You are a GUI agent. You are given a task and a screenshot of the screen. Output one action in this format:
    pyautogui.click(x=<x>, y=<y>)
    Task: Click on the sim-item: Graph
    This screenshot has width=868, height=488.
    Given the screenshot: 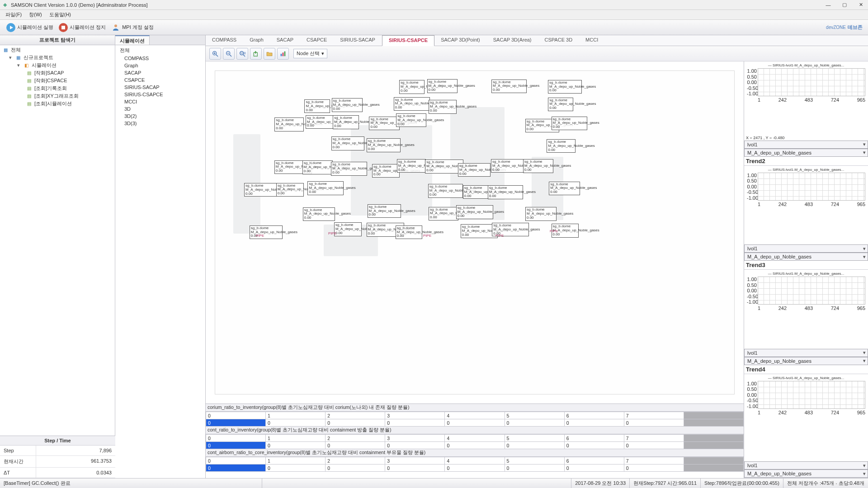 What is the action you would take?
    pyautogui.click(x=160, y=66)
    